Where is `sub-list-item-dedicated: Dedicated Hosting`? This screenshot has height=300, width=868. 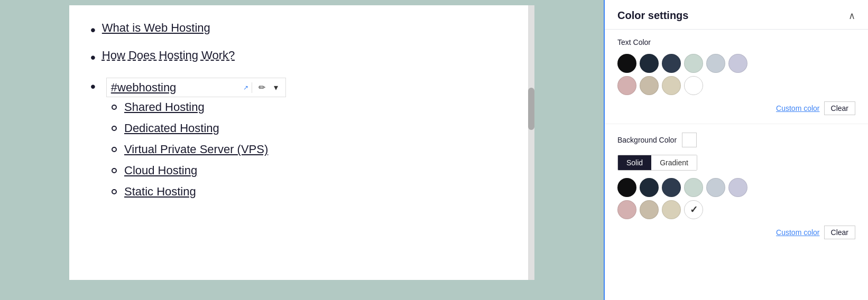
sub-list-item-dedicated: Dedicated Hosting is located at coordinates (190, 128).